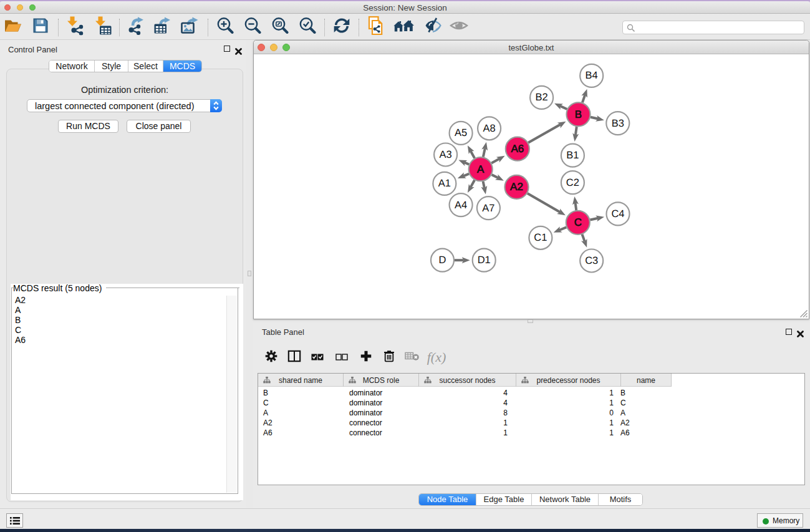 The height and width of the screenshot is (532, 810). What do you see at coordinates (465, 413) in the screenshot?
I see `table-row: Adominator80A` at bounding box center [465, 413].